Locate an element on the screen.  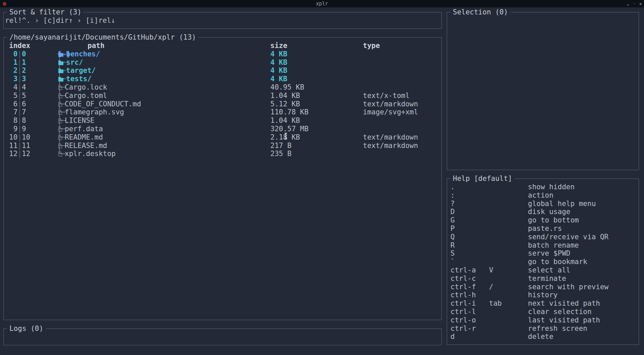
row-index: 4|4 is located at coordinates (17, 87).